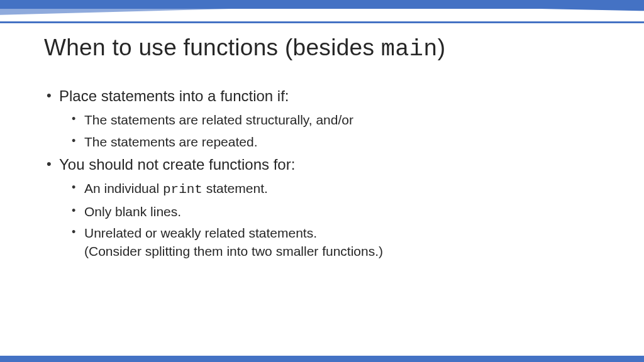 The image size is (644, 362). Describe the element at coordinates (177, 165) in the screenshot. I see `section-2-heading: You should not create functions for:` at that location.